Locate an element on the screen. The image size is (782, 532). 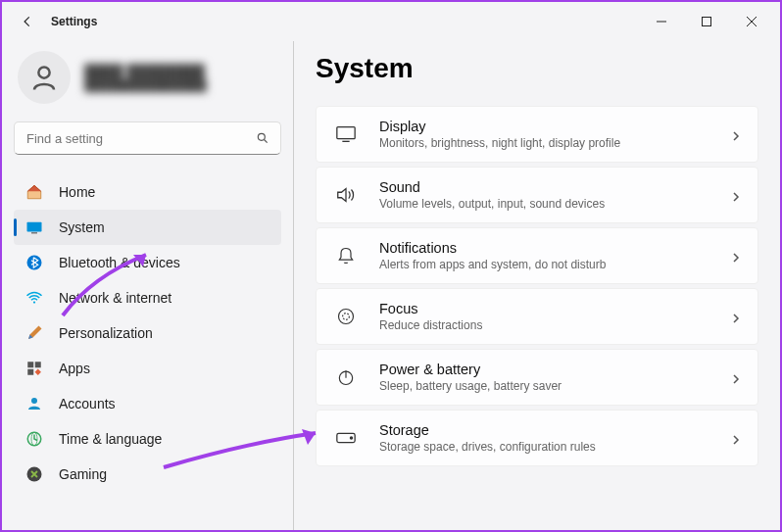
minimize-button is located at coordinates (661, 22).